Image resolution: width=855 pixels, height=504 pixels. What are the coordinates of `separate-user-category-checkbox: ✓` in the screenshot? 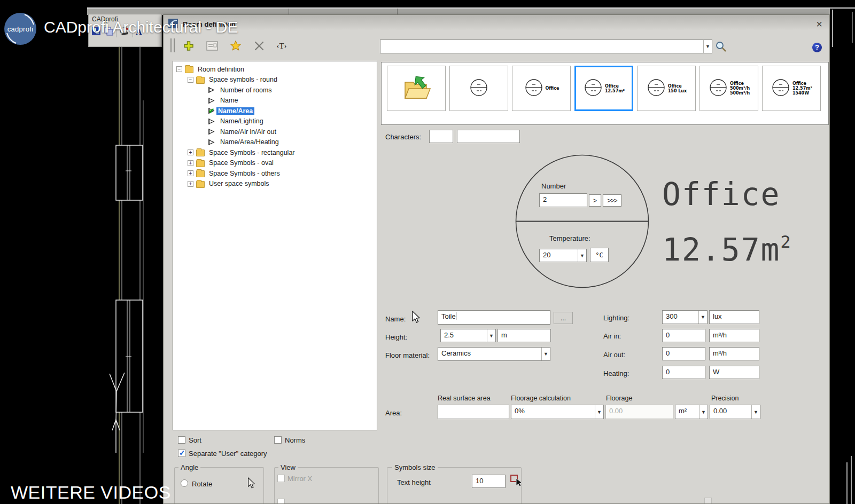 It's located at (182, 453).